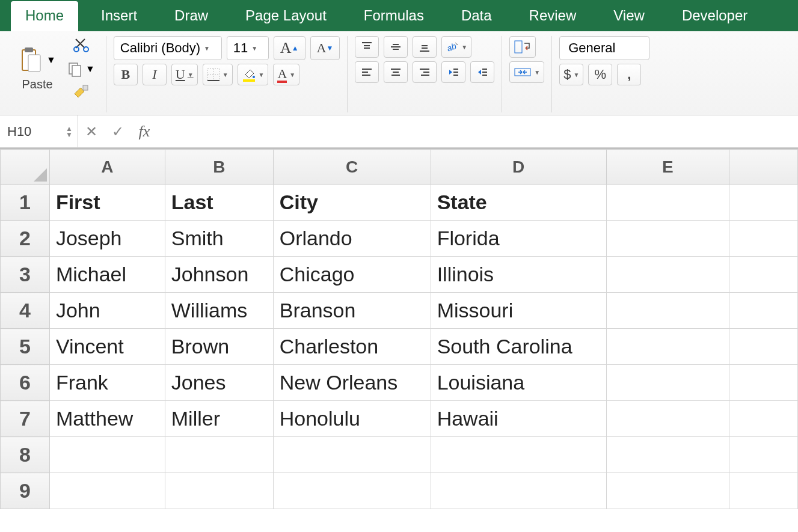 The height and width of the screenshot is (532, 798). Describe the element at coordinates (155, 75) in the screenshot. I see `italic-button: I` at that location.